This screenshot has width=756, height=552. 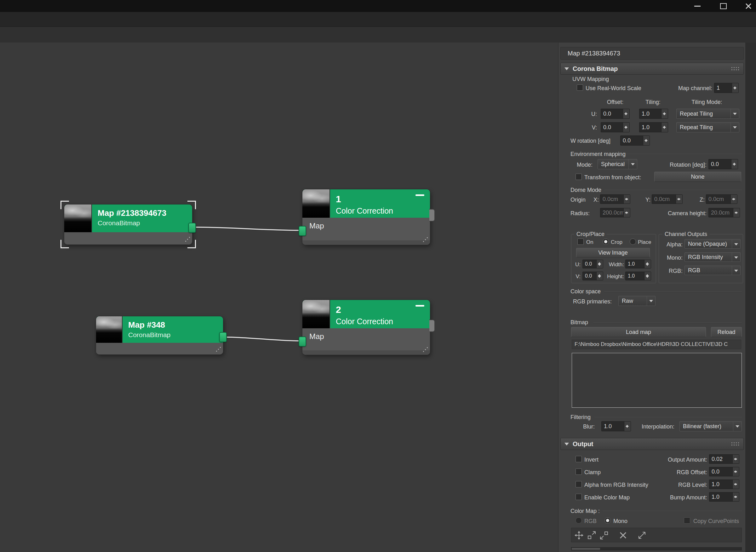 I want to click on enable-color-map-checkbox, so click(x=579, y=497).